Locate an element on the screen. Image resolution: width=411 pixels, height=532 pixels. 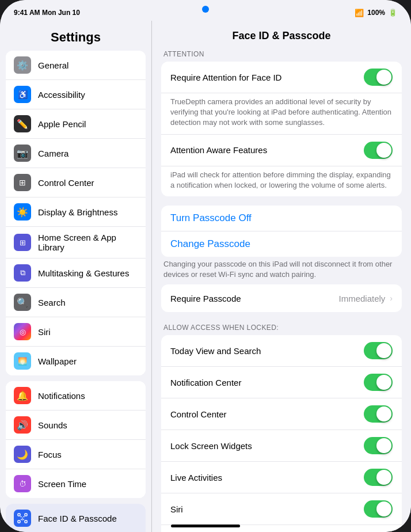
sidebar-item-control-center: ⊞ Control Center is located at coordinates (76, 183).